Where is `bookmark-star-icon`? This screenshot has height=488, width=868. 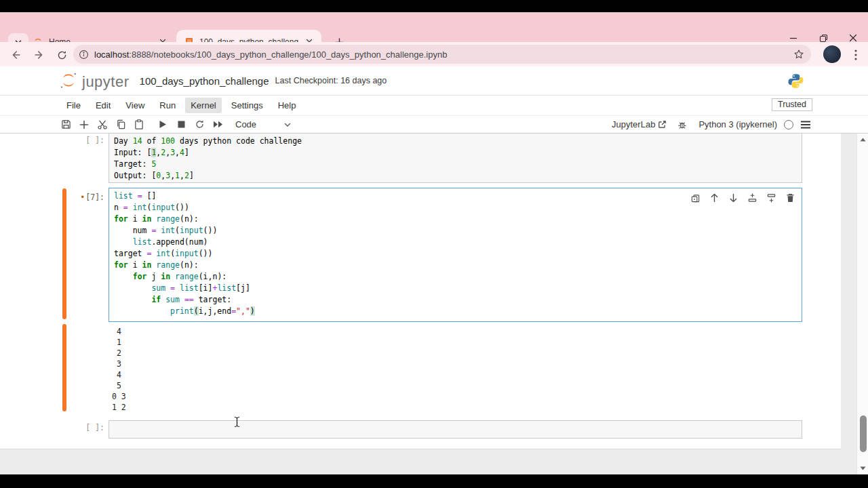 bookmark-star-icon is located at coordinates (799, 54).